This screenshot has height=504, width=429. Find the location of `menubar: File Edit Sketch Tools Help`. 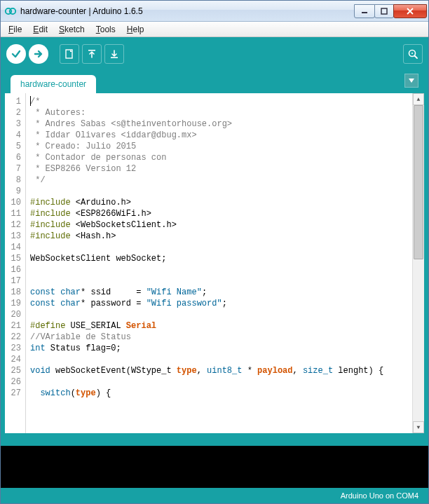

menubar: File Edit Sketch Tools Help is located at coordinates (214, 29).